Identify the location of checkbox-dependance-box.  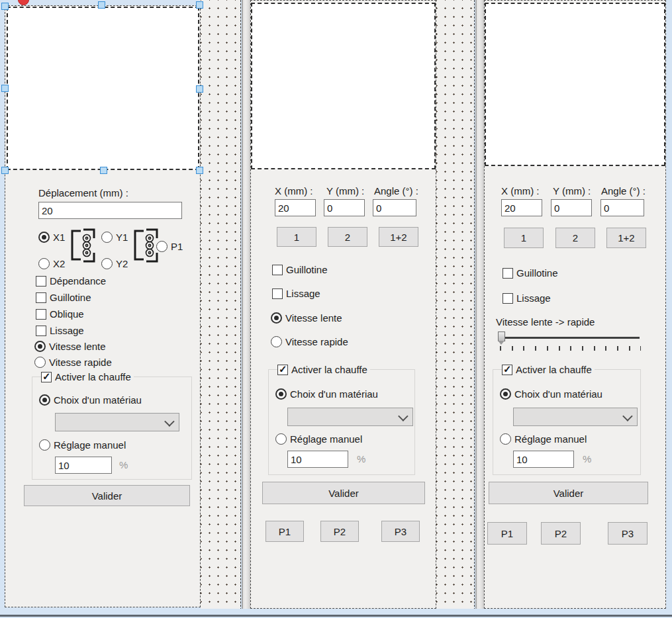
(41, 281).